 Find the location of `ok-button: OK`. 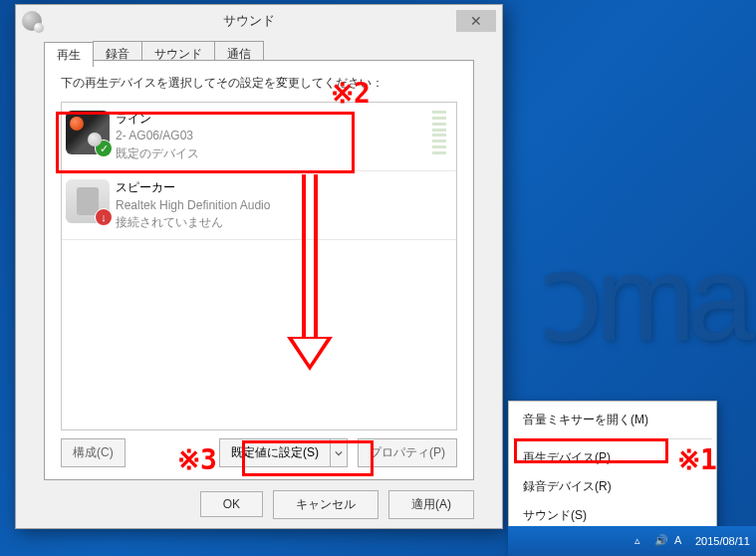

ok-button: OK is located at coordinates (231, 504).